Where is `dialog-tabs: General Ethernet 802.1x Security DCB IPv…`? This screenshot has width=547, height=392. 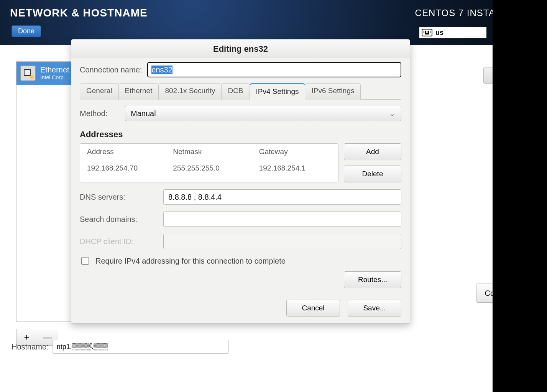 dialog-tabs: General Ethernet 802.1x Security DCB IPv… is located at coordinates (241, 91).